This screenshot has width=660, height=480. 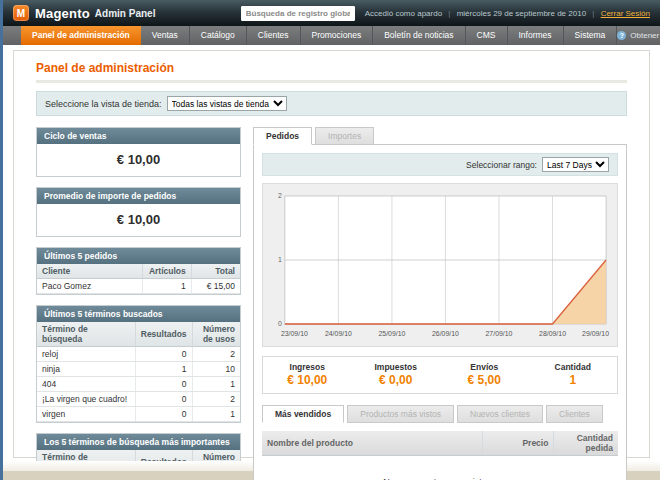 I want to click on current-date: miércoles 29 de septiembre de 2010, so click(x=522, y=14).